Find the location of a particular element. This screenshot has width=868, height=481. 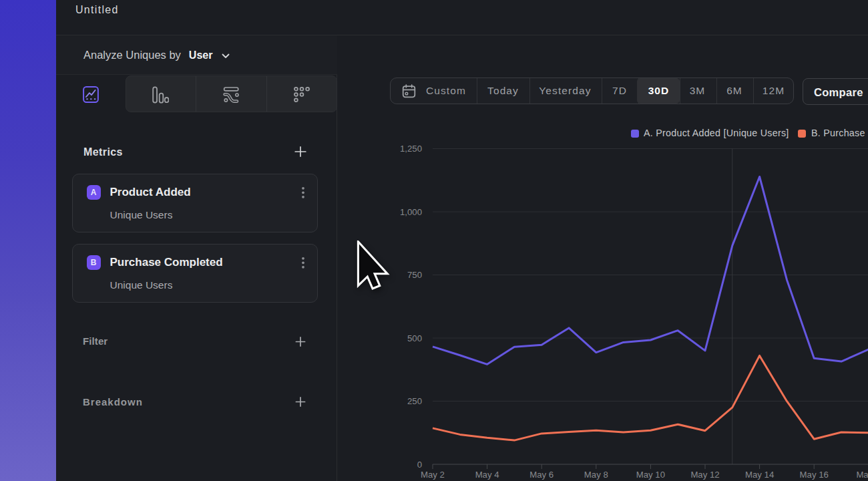

svg-text: May 12 is located at coordinates (705, 474).